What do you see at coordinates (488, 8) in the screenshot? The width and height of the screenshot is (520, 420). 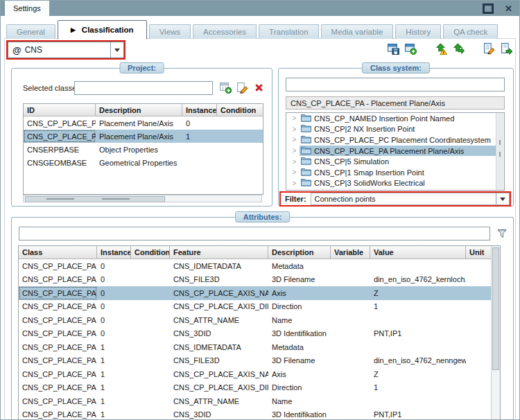 I see `maximize-icon` at bounding box center [488, 8].